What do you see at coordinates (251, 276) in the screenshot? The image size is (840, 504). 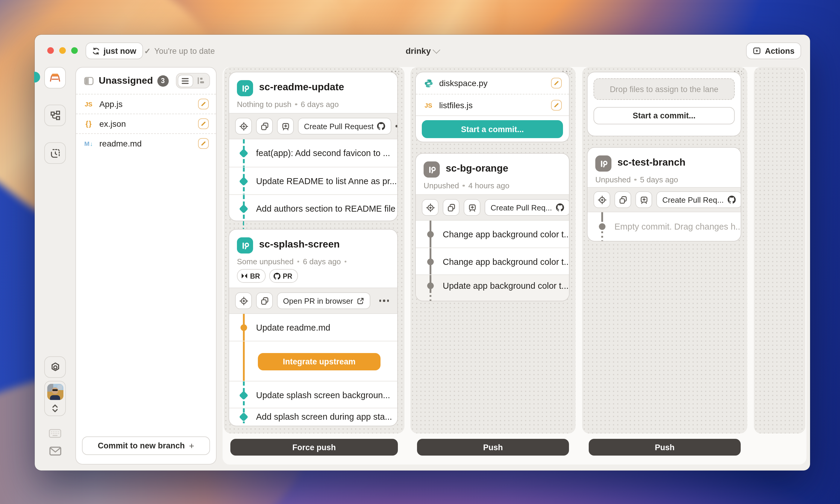 I see `branch-review-badge: BR` at bounding box center [251, 276].